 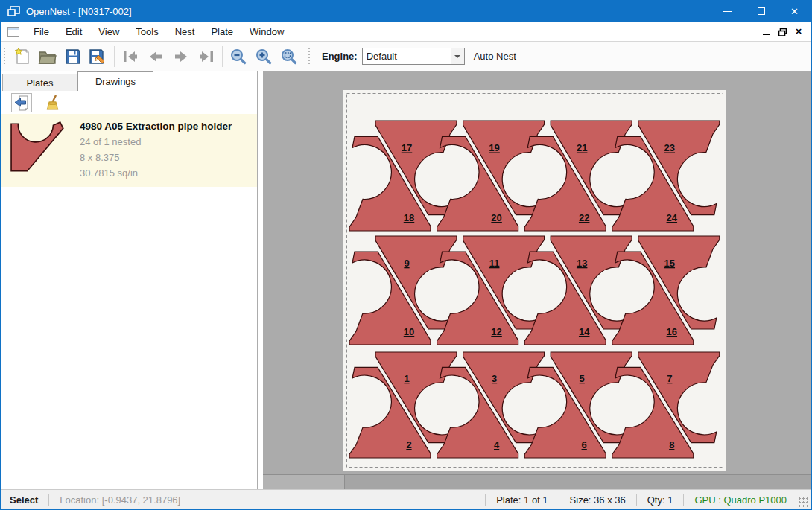 What do you see at coordinates (156, 173) in the screenshot?
I see `drawing-area: 30.7815 sq/in` at bounding box center [156, 173].